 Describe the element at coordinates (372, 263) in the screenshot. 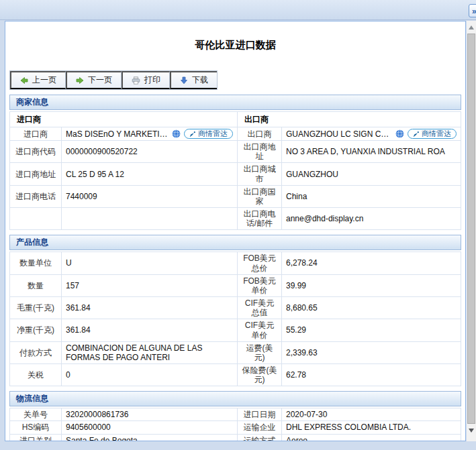

I see `field-value: 6,278.24` at that location.